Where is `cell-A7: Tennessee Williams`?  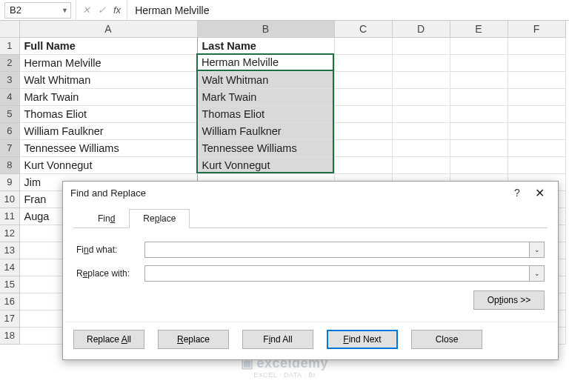 cell-A7: Tennessee Williams is located at coordinates (108, 148).